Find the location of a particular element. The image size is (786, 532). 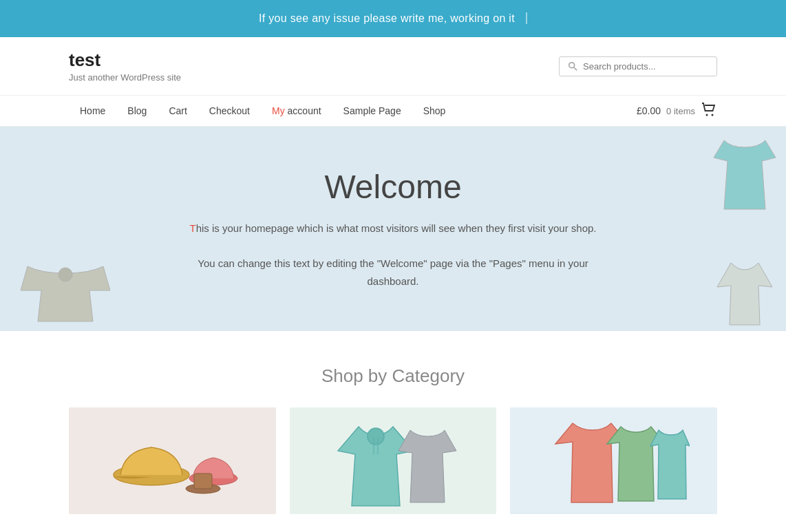

site-title-link: test is located at coordinates (125, 61).